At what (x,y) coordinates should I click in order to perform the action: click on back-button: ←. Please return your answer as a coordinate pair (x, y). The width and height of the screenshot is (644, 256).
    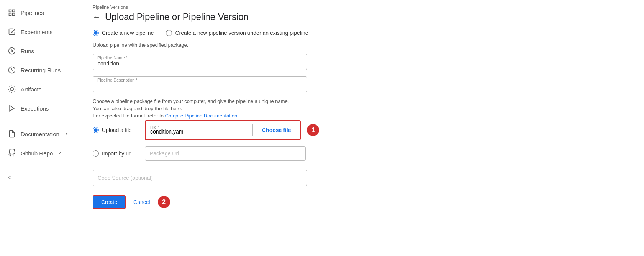
    Looking at the image, I should click on (97, 17).